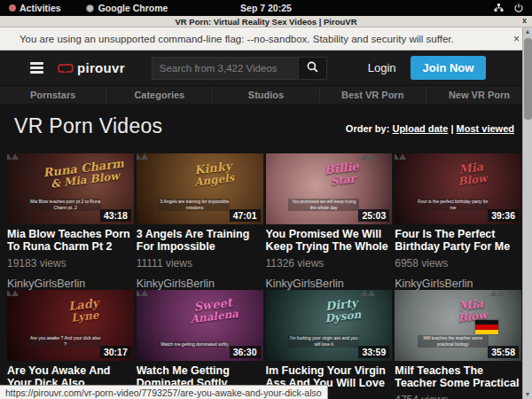 The width and height of the screenshot is (532, 399). What do you see at coordinates (133, 8) in the screenshot?
I see `app-menu-label: Google Chrome` at bounding box center [133, 8].